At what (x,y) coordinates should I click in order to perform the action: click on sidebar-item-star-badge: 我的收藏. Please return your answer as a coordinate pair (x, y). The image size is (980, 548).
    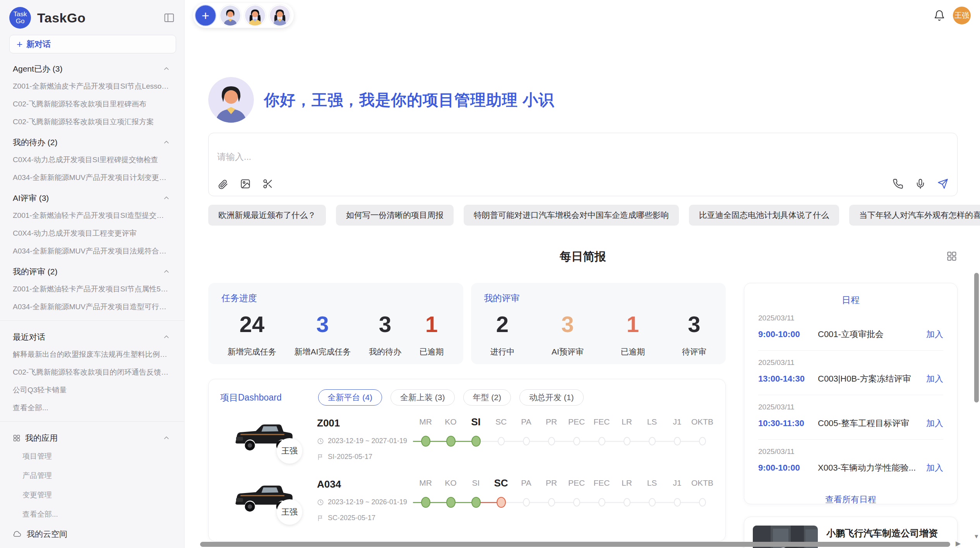
    Looking at the image, I should click on (92, 546).